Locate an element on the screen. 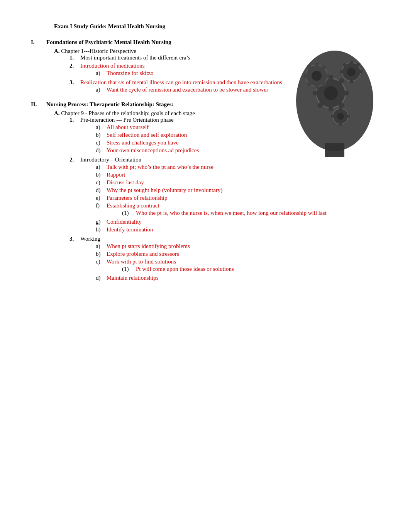 The height and width of the screenshot is (532, 410). alpha-ii-2b-label: b) is located at coordinates (101, 175).